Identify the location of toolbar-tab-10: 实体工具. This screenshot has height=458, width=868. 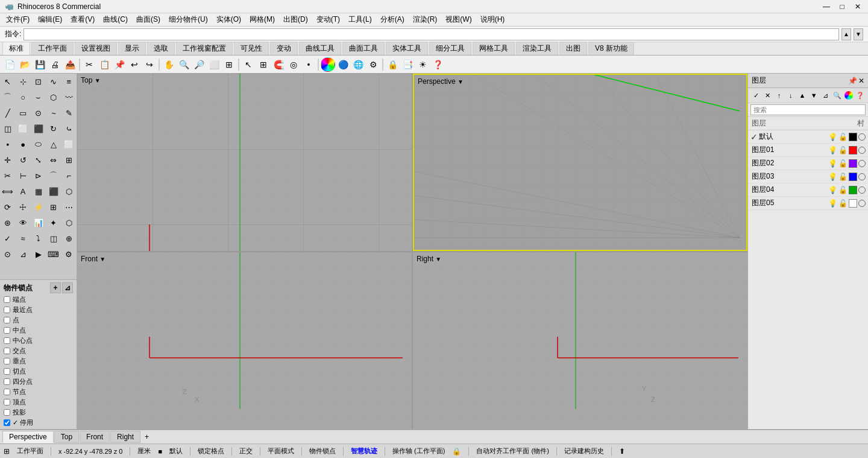
(407, 48).